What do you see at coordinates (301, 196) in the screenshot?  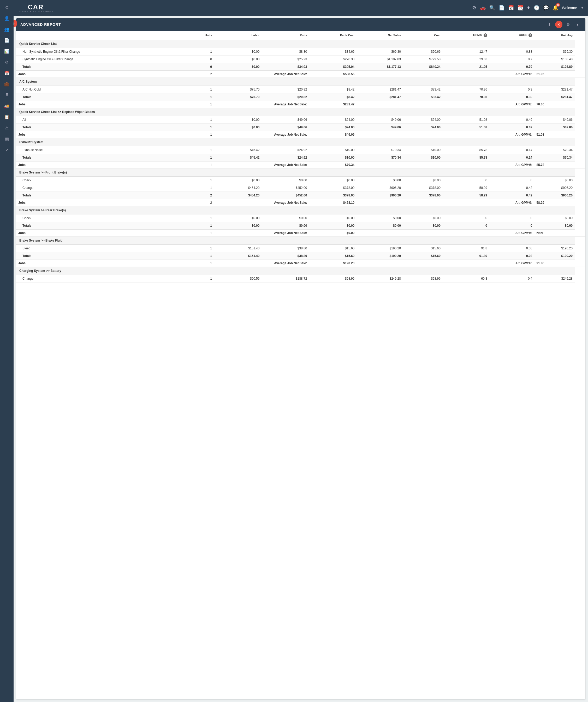 I see `totals-row: Totals2$454.20$452.00$378.00$906.20$378.…` at bounding box center [301, 196].